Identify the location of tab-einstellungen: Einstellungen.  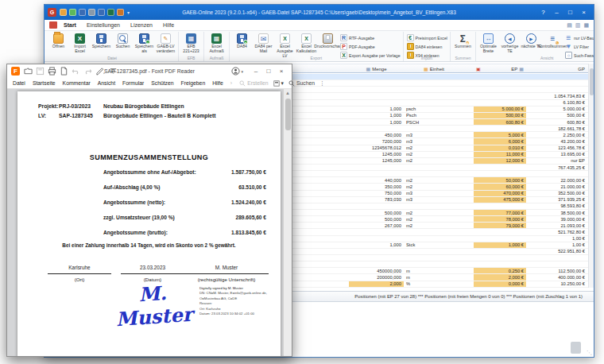
(103, 25).